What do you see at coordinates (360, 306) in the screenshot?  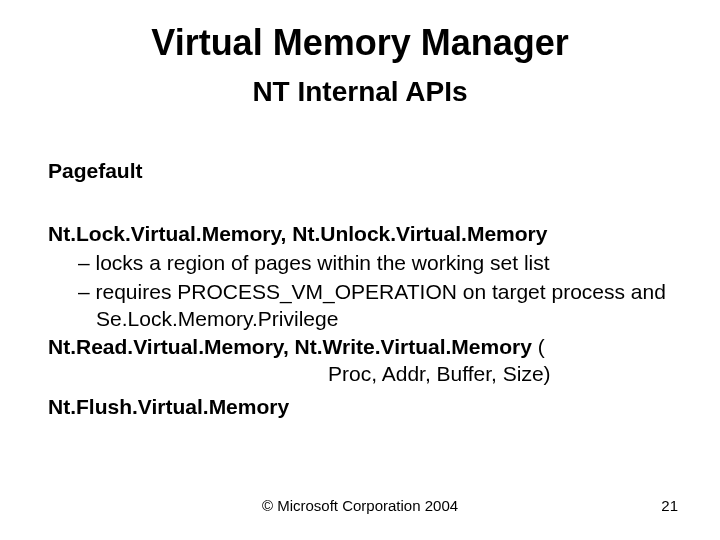 I see `bullet-requires: – requires PROCESS_VM_OPERATION on targe…` at bounding box center [360, 306].